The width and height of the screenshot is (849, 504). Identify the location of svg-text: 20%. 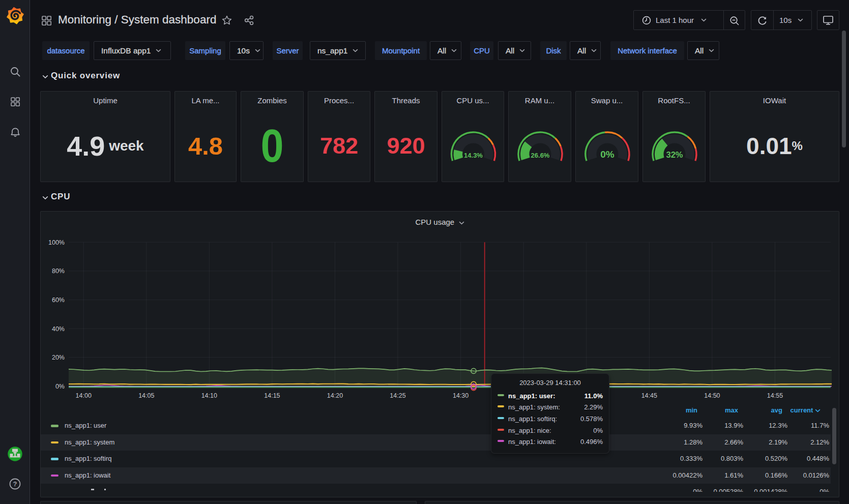
(58, 358).